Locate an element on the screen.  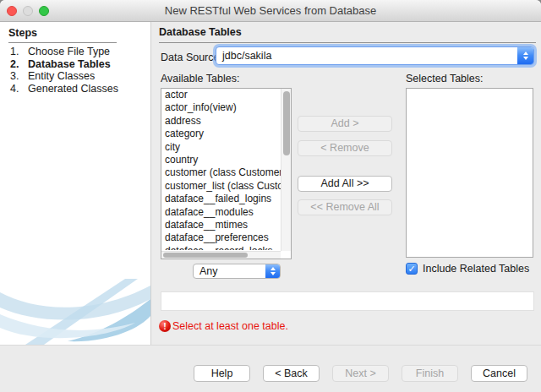
window-title: New RESTful Web Services from Database is located at coordinates (270, 10).